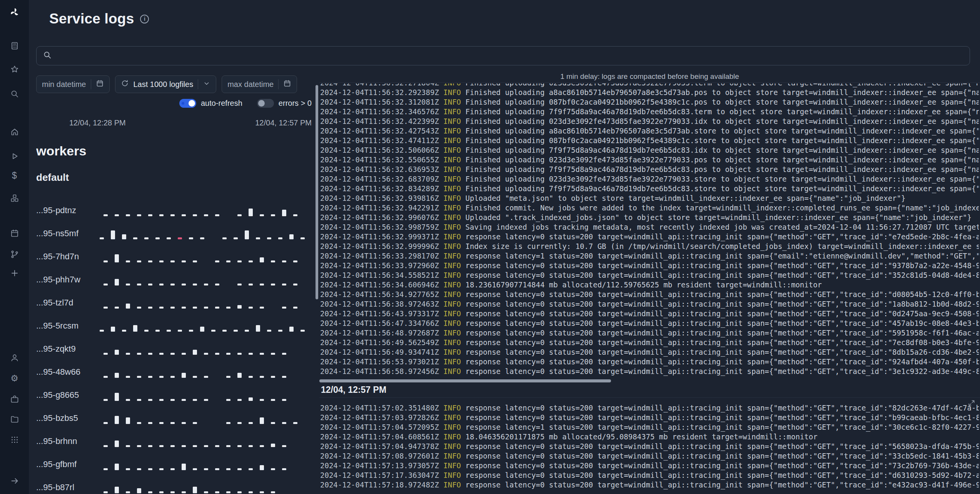  I want to click on min-datetime-label: min datetime, so click(64, 85).